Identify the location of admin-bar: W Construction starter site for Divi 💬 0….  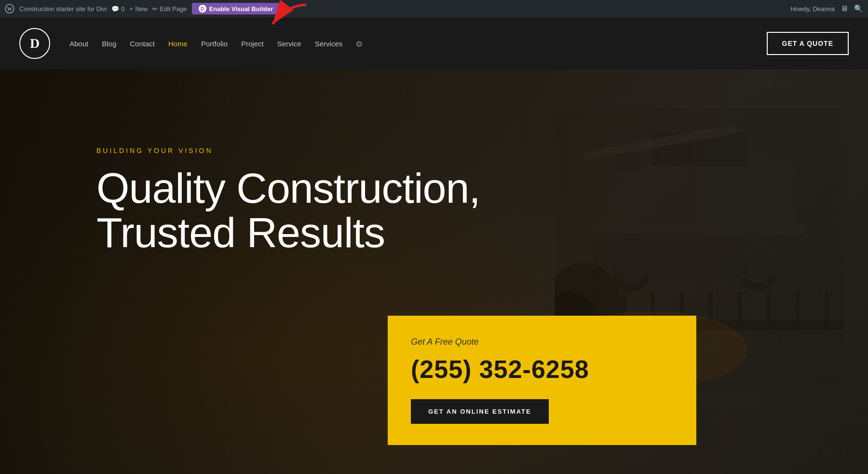
(434, 9).